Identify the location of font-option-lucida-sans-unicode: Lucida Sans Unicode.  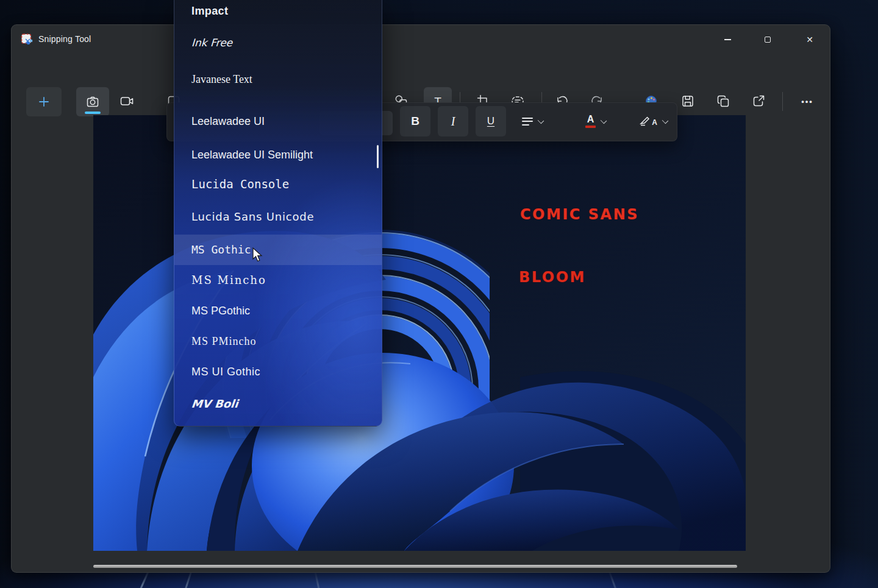
(278, 217).